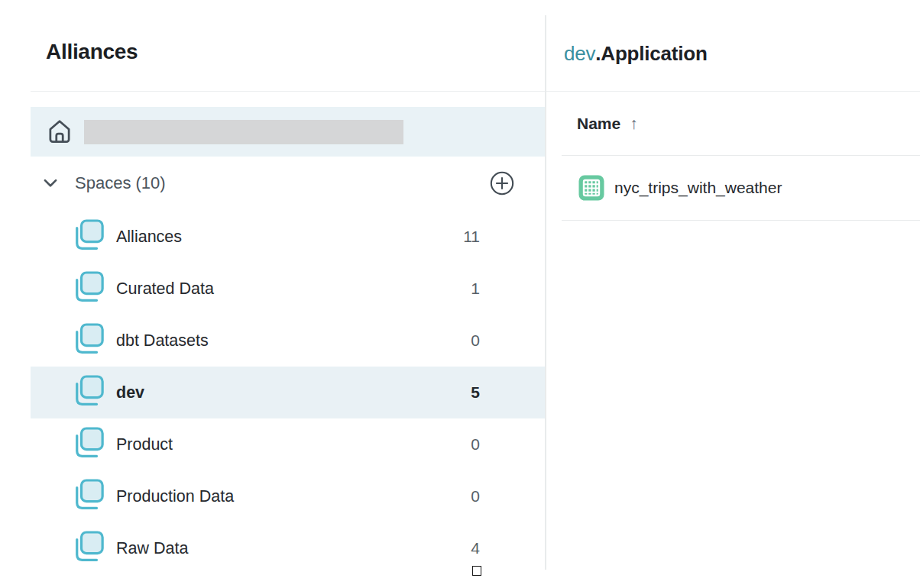 The width and height of the screenshot is (920, 588). I want to click on dataset-name: nyc_trips_with_weather, so click(698, 188).